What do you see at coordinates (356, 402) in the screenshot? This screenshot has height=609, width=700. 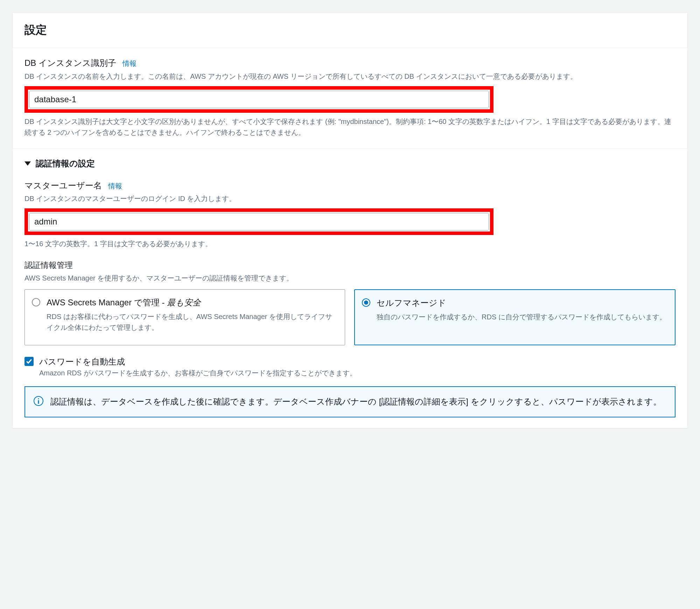 I see `credentials-info-alert-text: 認証情報は、データベースを作成した後に確認できます。データベース作成バナーの […` at bounding box center [356, 402].